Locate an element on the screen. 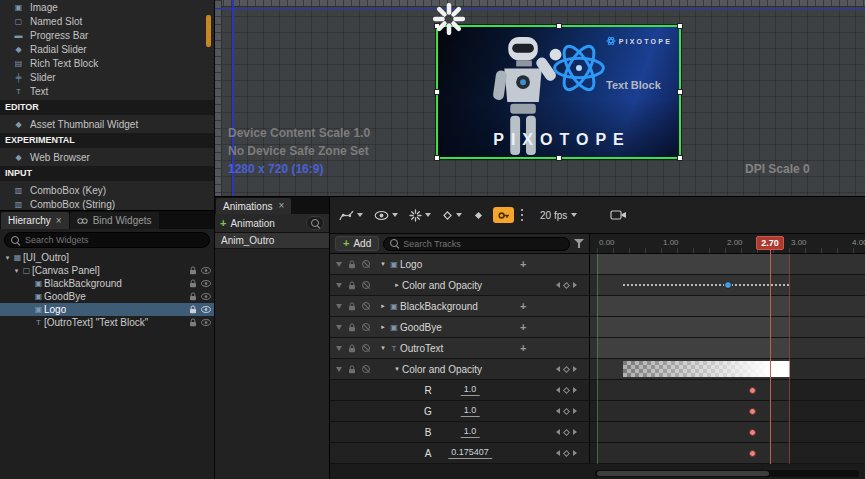  timeline-scrollbar is located at coordinates (727, 474).